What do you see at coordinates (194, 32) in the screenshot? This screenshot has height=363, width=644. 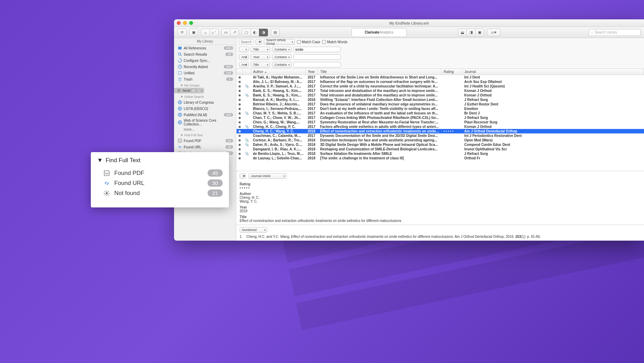 I see `share-button: ▣` at bounding box center [194, 32].